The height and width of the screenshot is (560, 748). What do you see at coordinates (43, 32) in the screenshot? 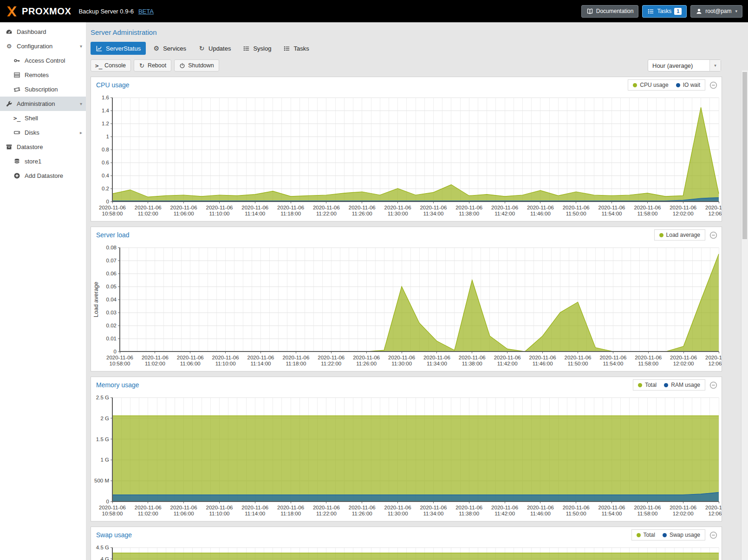
I see `sidebar-item-dashboard: Dashboard` at bounding box center [43, 32].